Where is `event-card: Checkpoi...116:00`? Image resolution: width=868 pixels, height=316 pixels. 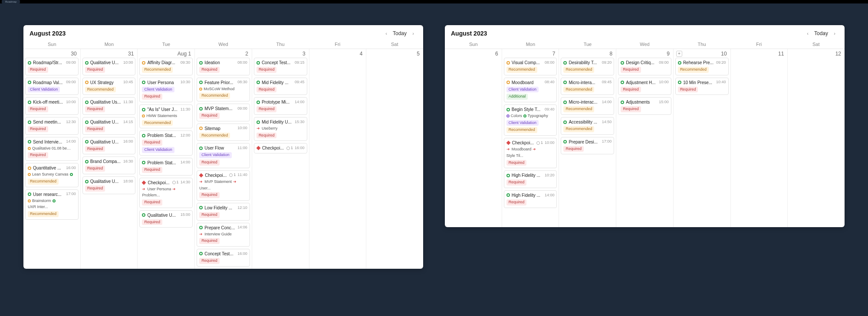
event-card: Checkpoi...116:00 is located at coordinates (280, 148).